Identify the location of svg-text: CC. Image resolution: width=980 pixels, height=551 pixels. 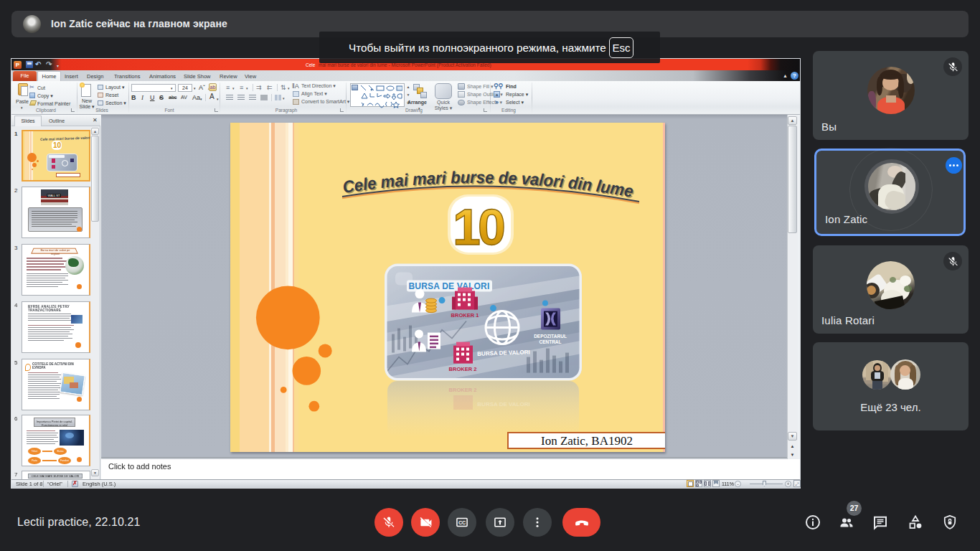
(462, 523).